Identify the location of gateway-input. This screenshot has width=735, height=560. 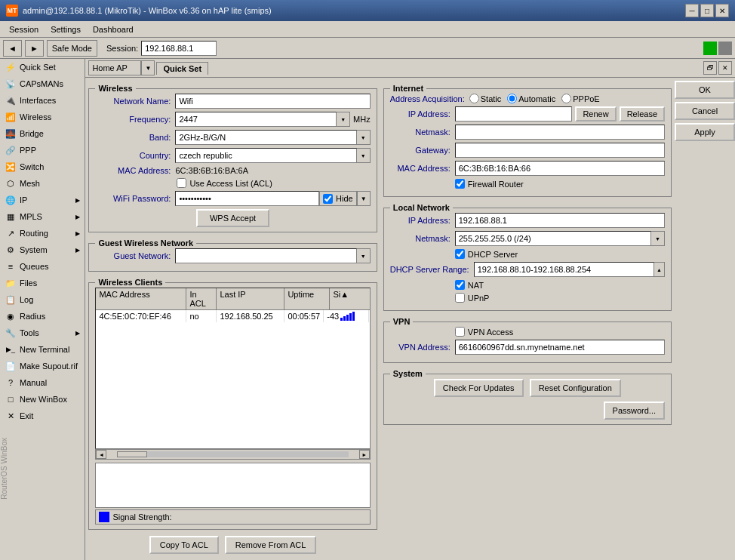
(560, 150).